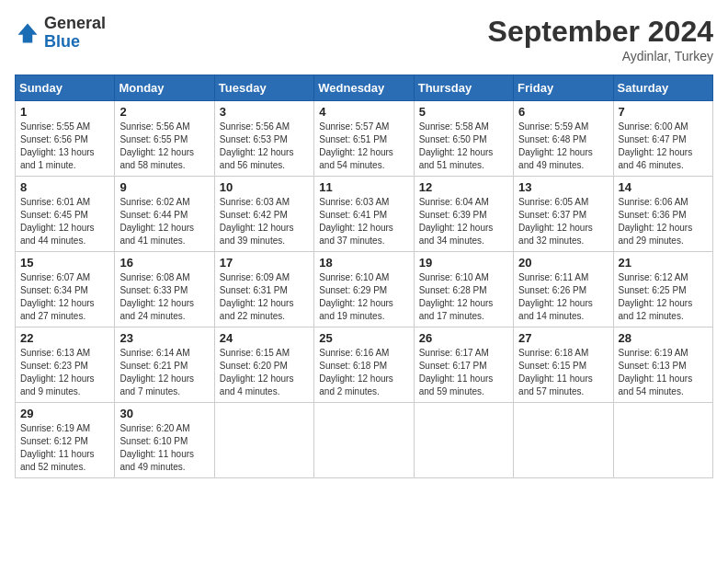 Image resolution: width=728 pixels, height=563 pixels. I want to click on day-number: 26, so click(463, 339).